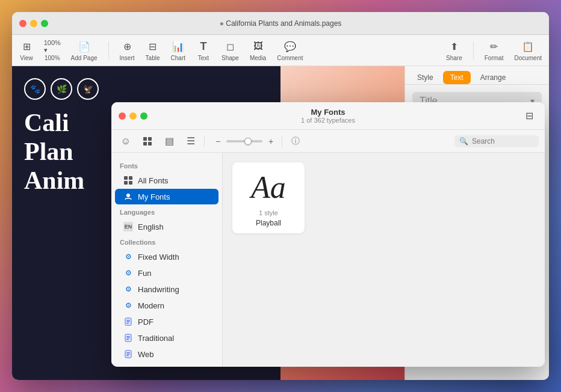  I want to click on tab-arrange: Arrange, so click(494, 78).